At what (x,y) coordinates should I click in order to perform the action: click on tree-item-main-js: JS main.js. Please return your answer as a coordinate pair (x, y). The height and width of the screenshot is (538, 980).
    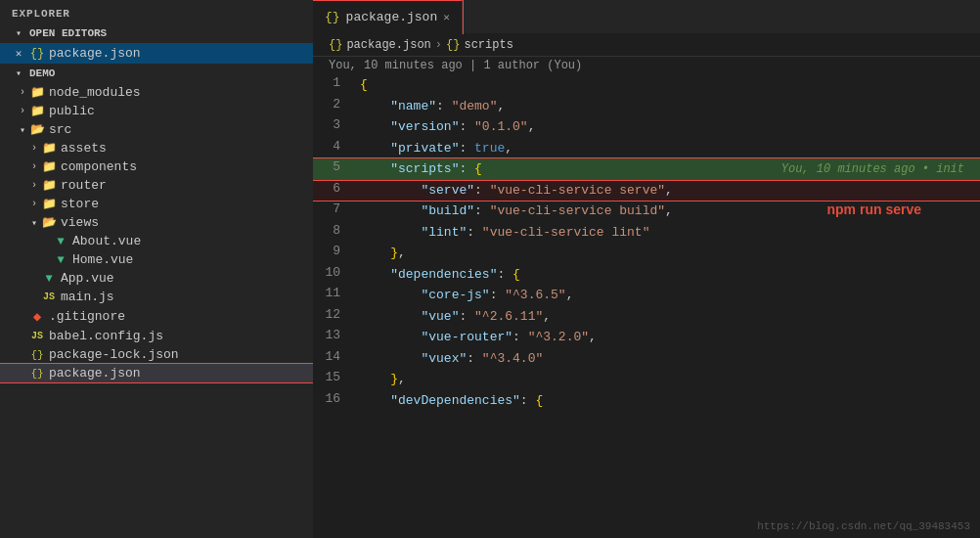
    Looking at the image, I should click on (156, 297).